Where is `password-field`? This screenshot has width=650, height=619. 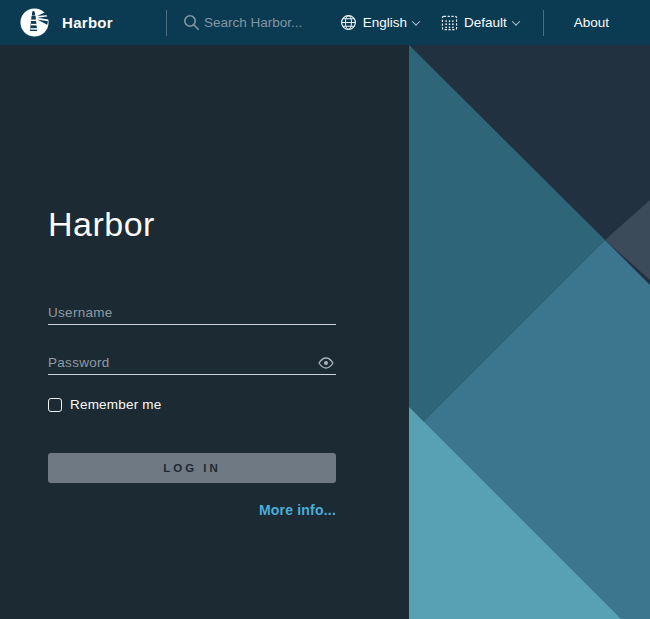 password-field is located at coordinates (192, 361).